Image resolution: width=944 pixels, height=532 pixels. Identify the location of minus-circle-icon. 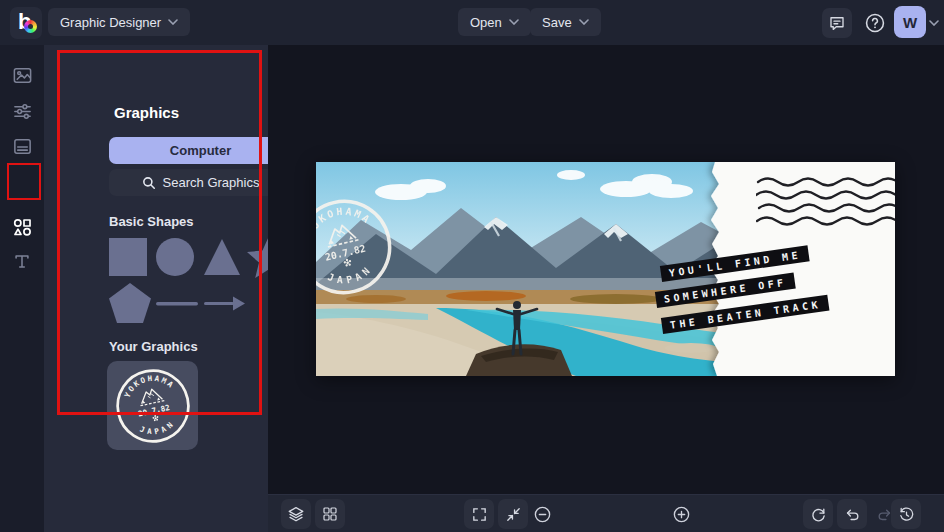
(542, 514).